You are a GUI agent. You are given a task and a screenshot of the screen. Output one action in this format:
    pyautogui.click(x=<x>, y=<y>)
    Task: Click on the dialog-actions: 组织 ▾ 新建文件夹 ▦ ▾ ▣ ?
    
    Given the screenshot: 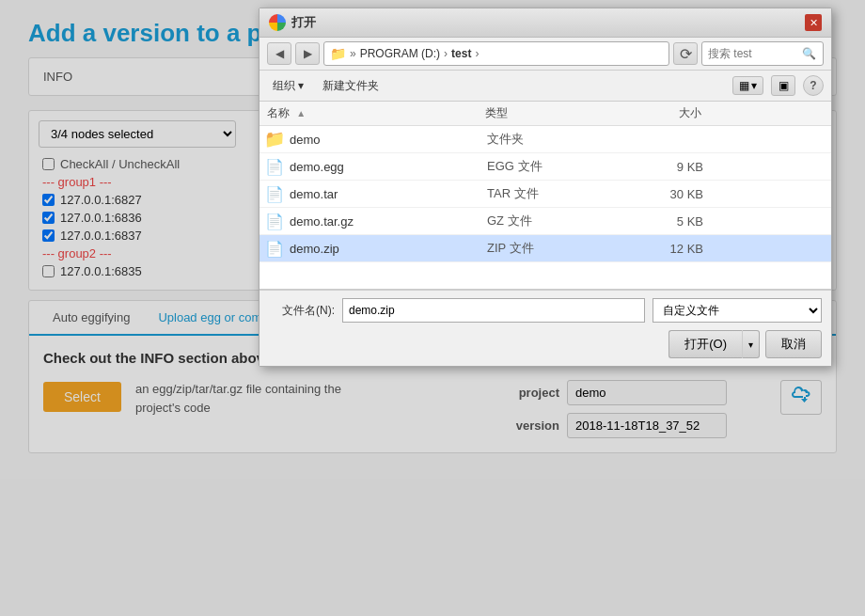 What is the action you would take?
    pyautogui.click(x=545, y=87)
    